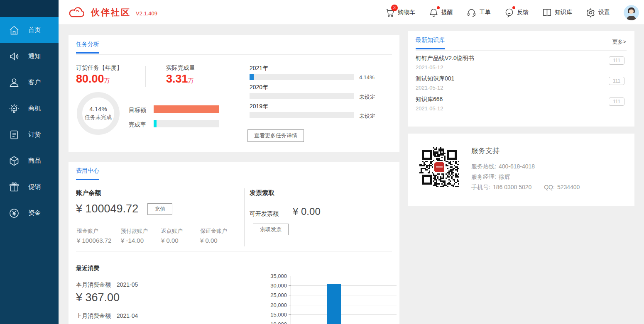 This screenshot has width=644, height=324. What do you see at coordinates (29, 162) in the screenshot?
I see `sidebar: 首页 通知 客户 商机 订货 商品 促销 资金` at bounding box center [29, 162].